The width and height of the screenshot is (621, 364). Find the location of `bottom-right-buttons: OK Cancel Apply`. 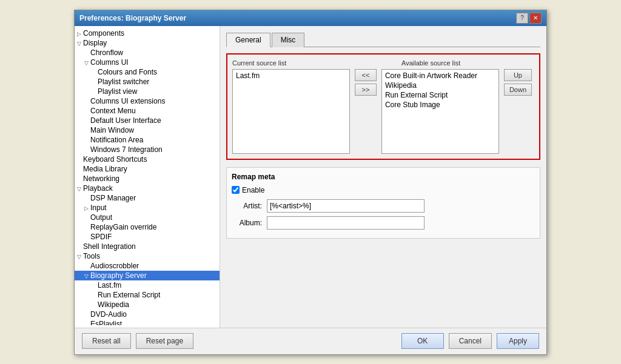

bottom-right-buttons: OK Cancel Apply is located at coordinates (471, 341).